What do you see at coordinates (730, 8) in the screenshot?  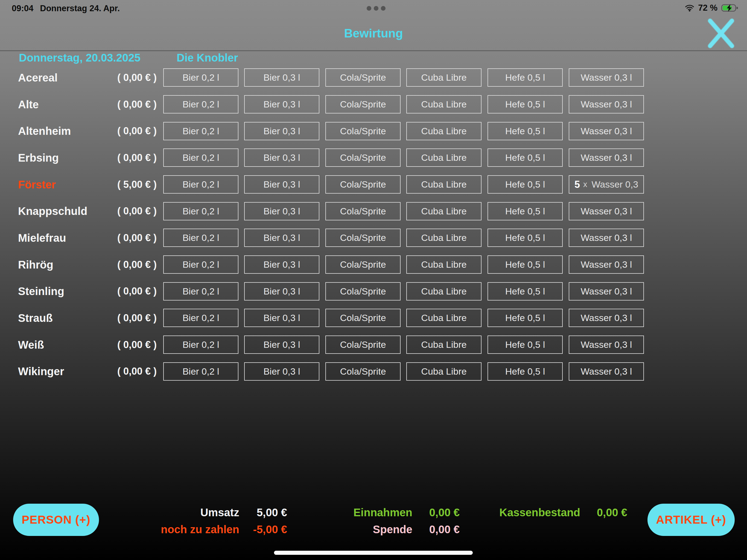 I see `battery-charging-icon` at bounding box center [730, 8].